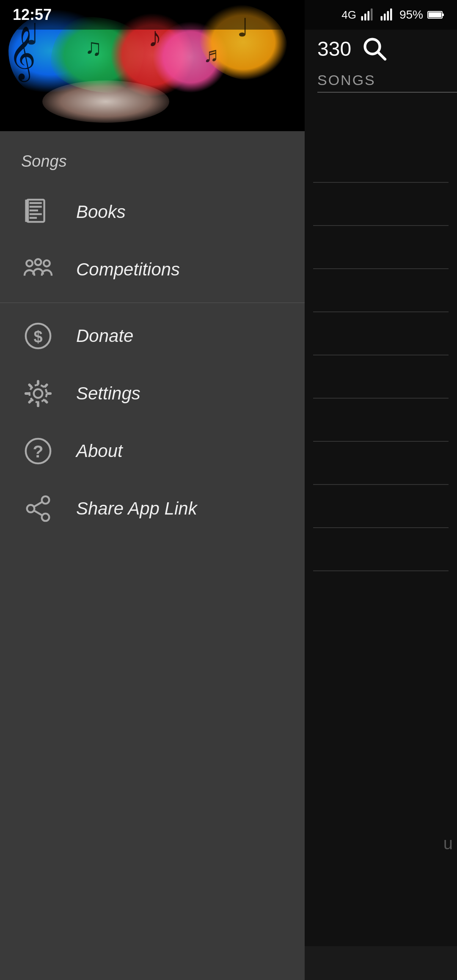  Describe the element at coordinates (347, 80) in the screenshot. I see `songs-label: SONGS` at that location.